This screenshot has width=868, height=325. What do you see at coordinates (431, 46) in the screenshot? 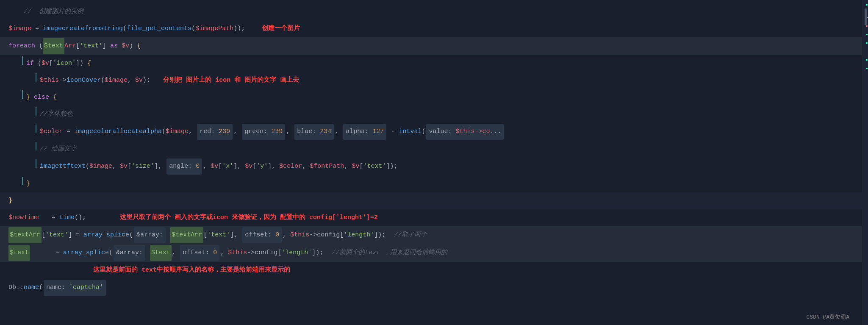
I see `line-3: foreach ( $text Arr [ 'text' ] as $v ) {` at bounding box center [431, 46].